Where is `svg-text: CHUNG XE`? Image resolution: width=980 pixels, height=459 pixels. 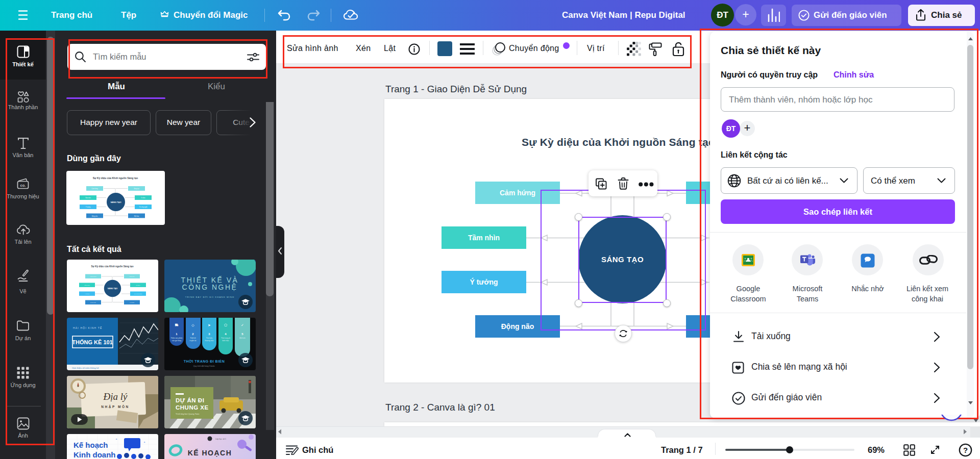 svg-text: CHUNG XE is located at coordinates (192, 407).